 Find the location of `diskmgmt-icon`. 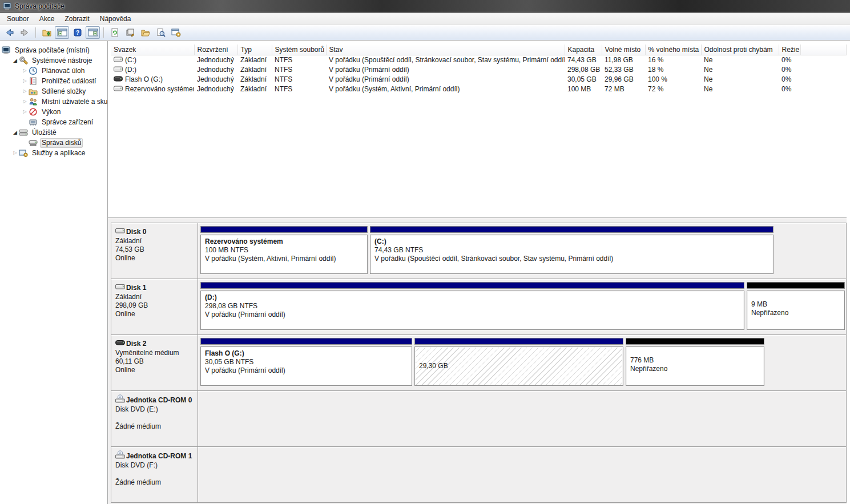

diskmgmt-icon is located at coordinates (33, 143).